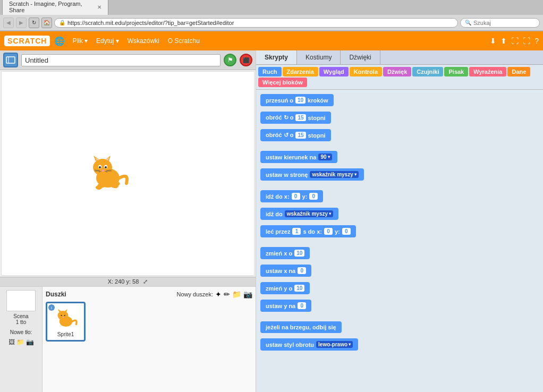  Describe the element at coordinates (270, 72) in the screenshot. I see `cat-motion: Ruch` at that location.